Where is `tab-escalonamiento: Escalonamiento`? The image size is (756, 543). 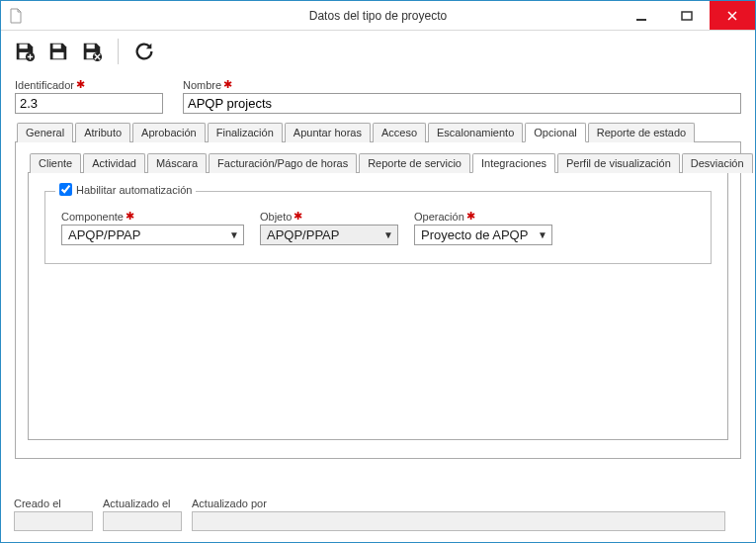 tab-escalonamiento: Escalonamiento is located at coordinates (475, 133).